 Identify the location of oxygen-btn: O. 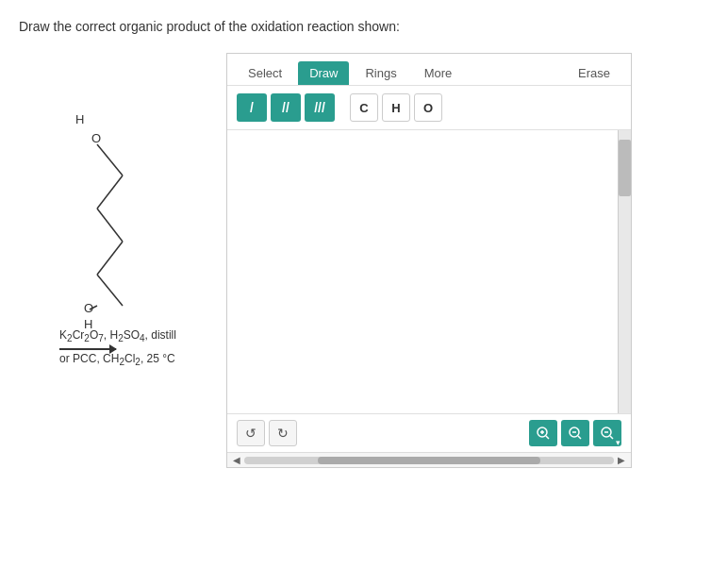
(428, 108).